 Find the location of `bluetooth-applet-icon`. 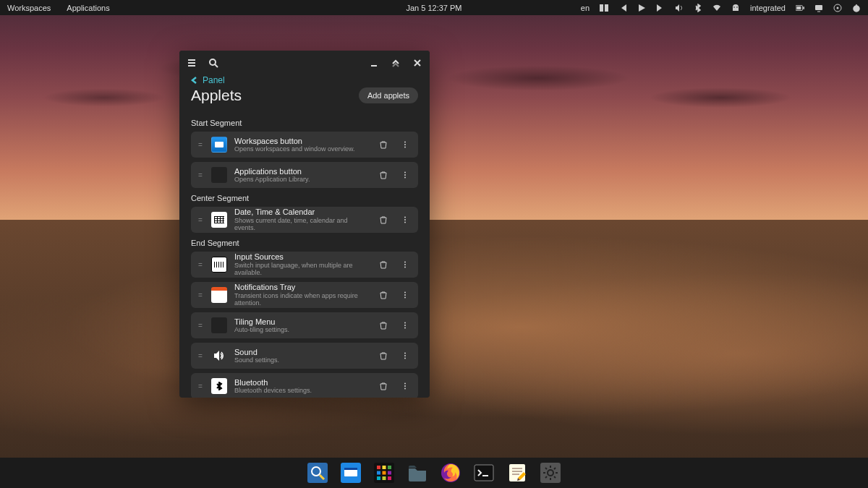

bluetooth-applet-icon is located at coordinates (219, 386).